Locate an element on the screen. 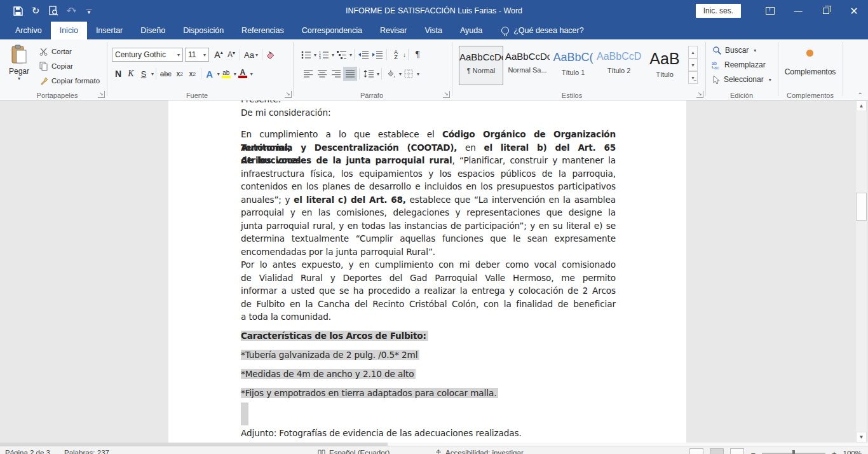  collapse-ribbon-icon: ⌃ is located at coordinates (860, 95).